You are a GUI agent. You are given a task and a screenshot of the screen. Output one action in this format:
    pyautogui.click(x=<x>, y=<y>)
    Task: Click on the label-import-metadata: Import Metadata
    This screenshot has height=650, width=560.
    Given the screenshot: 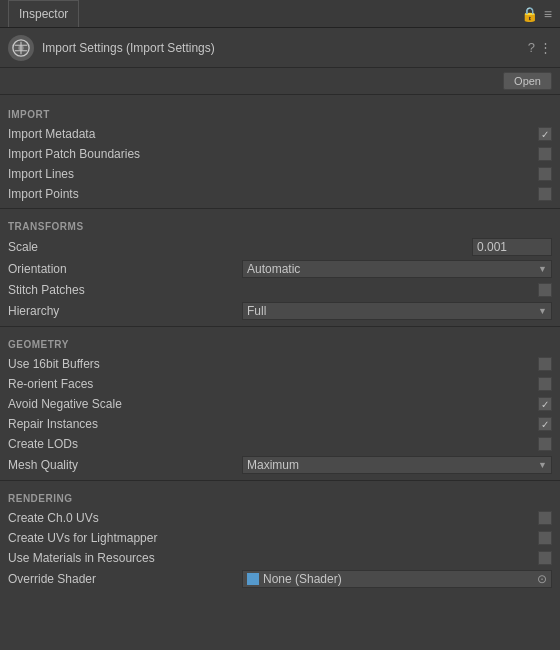 What is the action you would take?
    pyautogui.click(x=273, y=134)
    